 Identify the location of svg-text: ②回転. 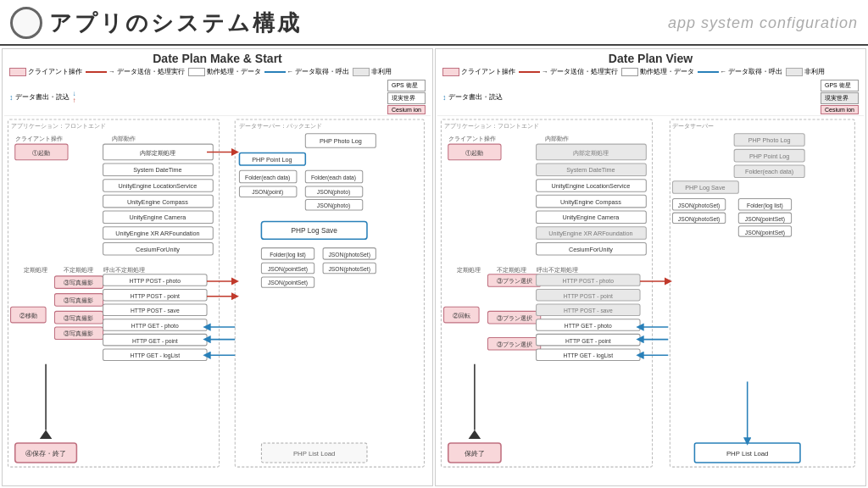
(461, 315).